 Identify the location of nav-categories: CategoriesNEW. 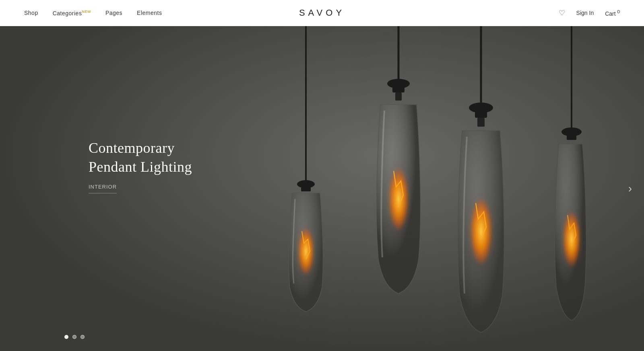
(72, 13).